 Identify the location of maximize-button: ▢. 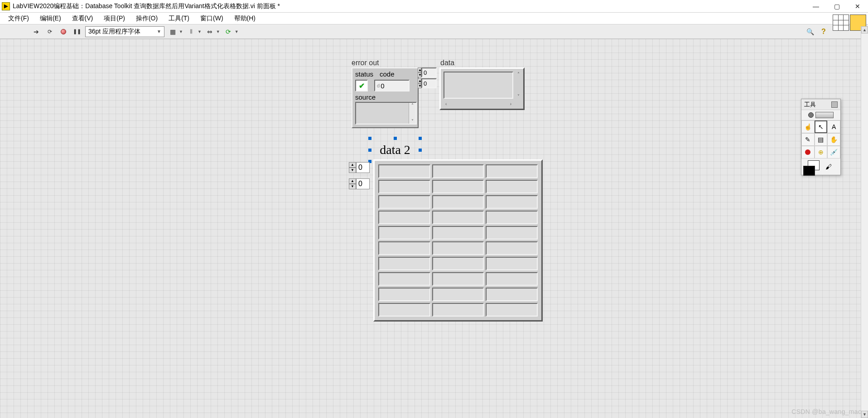
(837, 6).